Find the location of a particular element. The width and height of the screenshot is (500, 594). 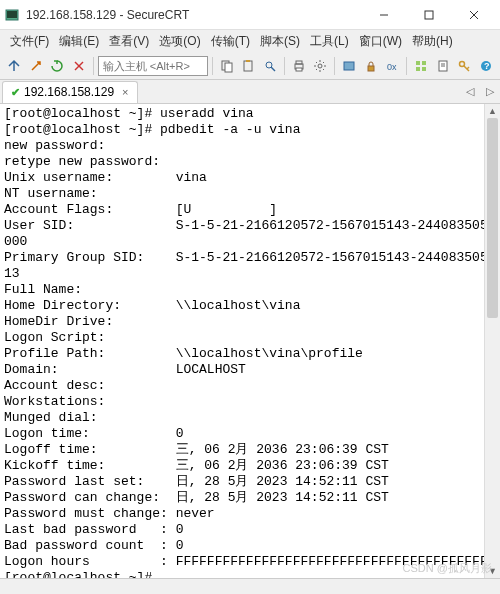

paste-icon is located at coordinates (248, 66).